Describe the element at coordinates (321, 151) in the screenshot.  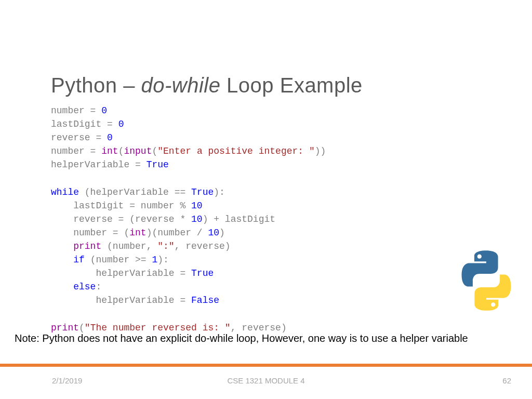
I see `code-text: ))` at that location.